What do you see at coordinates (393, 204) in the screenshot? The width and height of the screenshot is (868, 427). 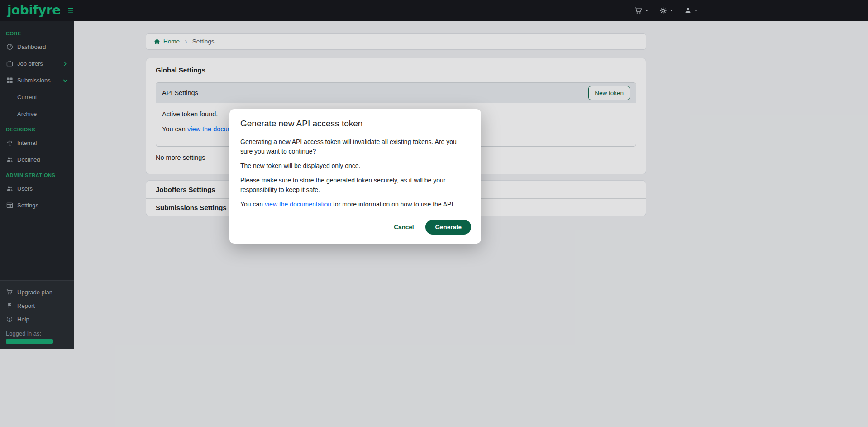 I see `modal-doc-suffix: for more information on how to use the A…` at bounding box center [393, 204].